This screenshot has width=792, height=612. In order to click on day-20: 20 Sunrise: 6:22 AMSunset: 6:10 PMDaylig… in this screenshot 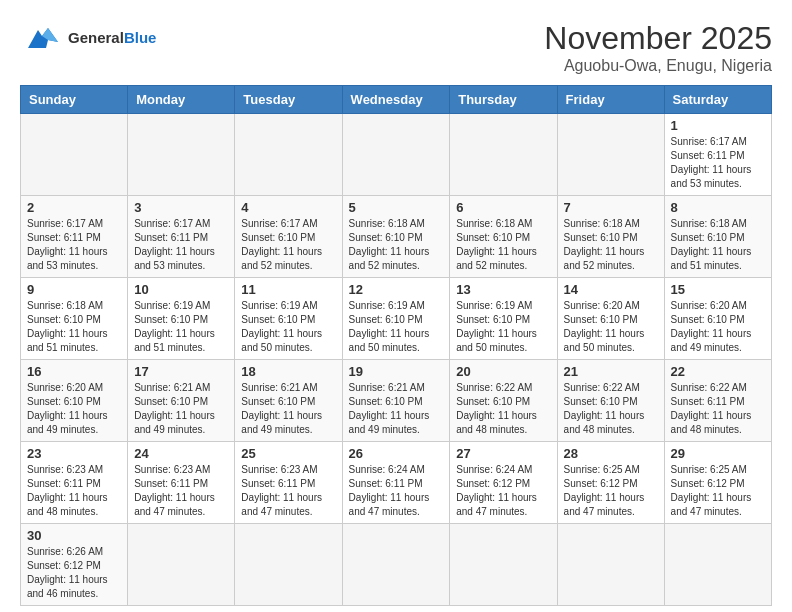, I will do `click(504, 401)`.